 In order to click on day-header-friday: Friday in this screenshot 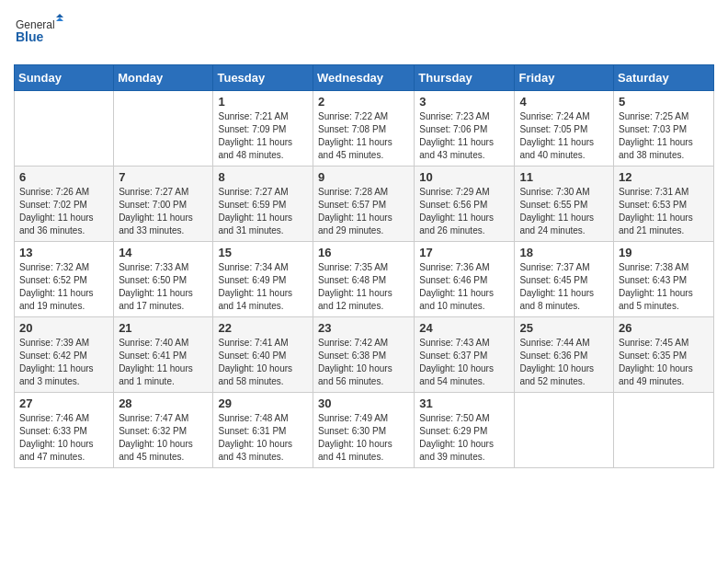, I will do `click(564, 78)`.